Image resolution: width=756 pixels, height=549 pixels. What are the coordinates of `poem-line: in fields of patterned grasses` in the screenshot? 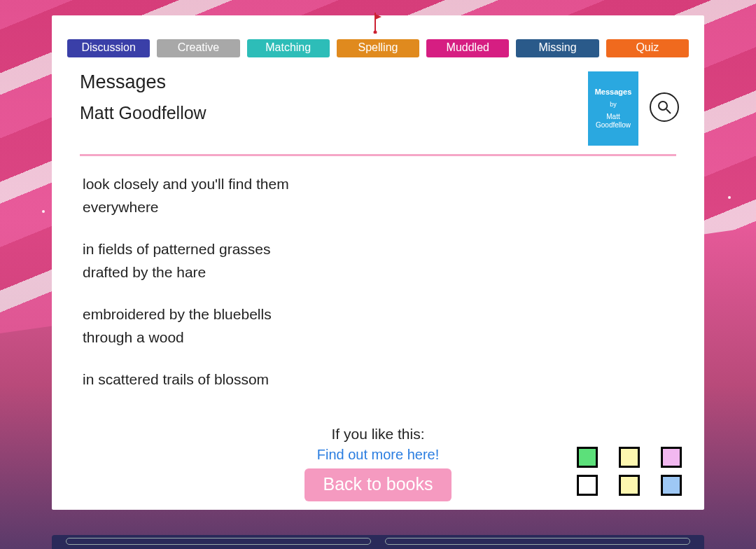 It's located at (378, 249).